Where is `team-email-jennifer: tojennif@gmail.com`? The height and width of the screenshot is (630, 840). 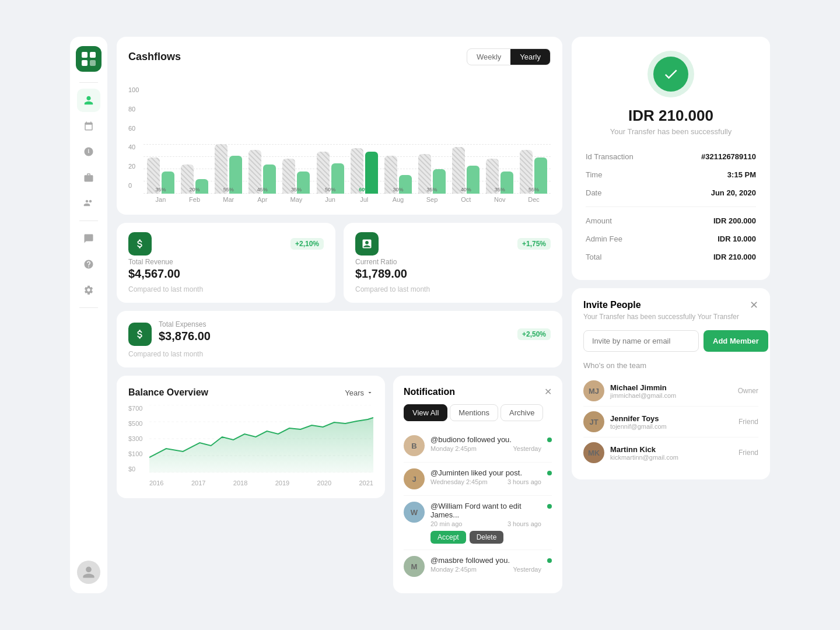 team-email-jennifer: tojennif@gmail.com is located at coordinates (671, 426).